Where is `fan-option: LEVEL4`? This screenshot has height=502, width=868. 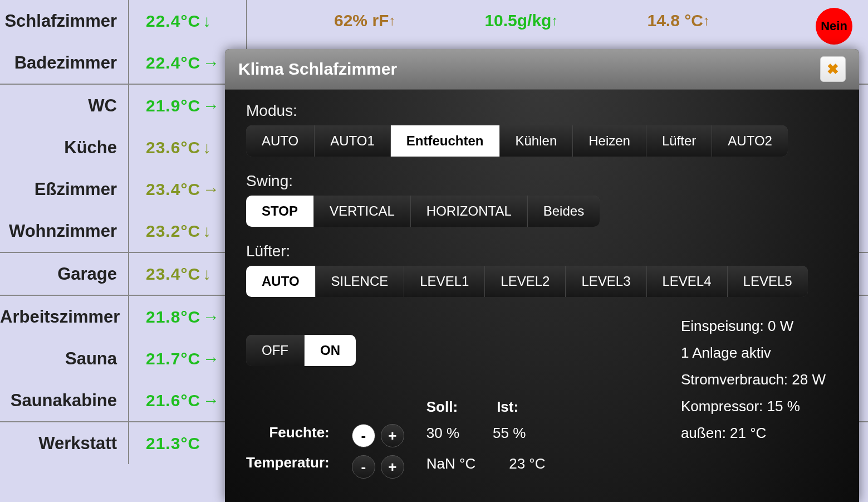 fan-option: LEVEL4 is located at coordinates (687, 281).